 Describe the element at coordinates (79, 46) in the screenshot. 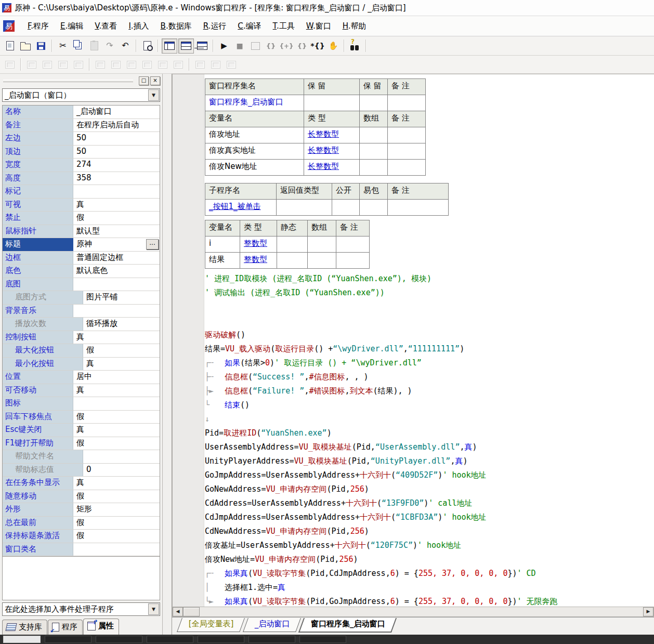

I see `copy-icon` at that location.